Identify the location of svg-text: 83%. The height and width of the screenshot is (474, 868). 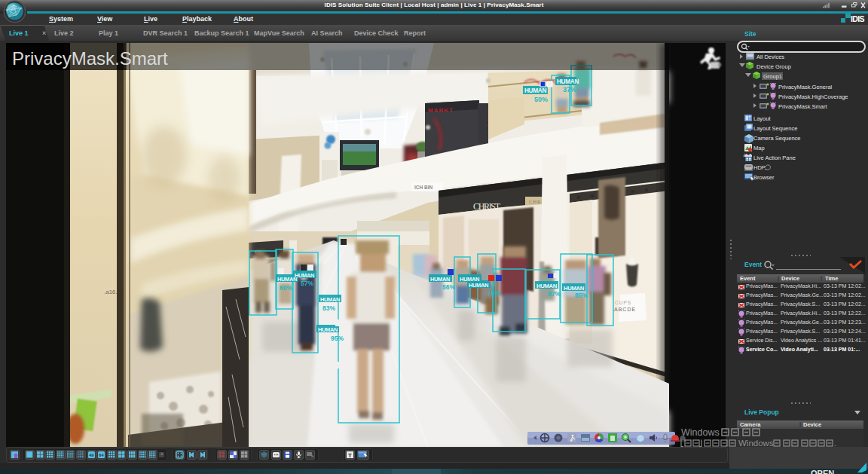
(329, 308).